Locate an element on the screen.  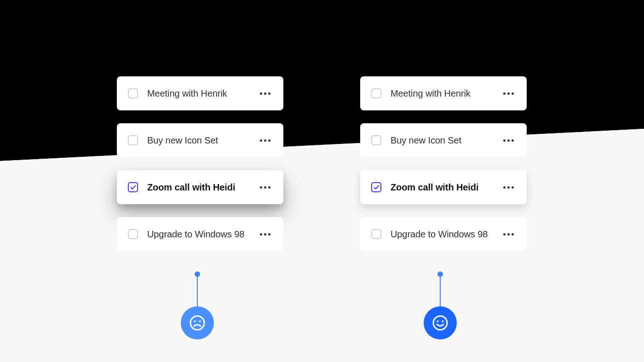
task-list-right: Meeting with Henrik Buy new Icon Set Zoo… is located at coordinates (443, 164).